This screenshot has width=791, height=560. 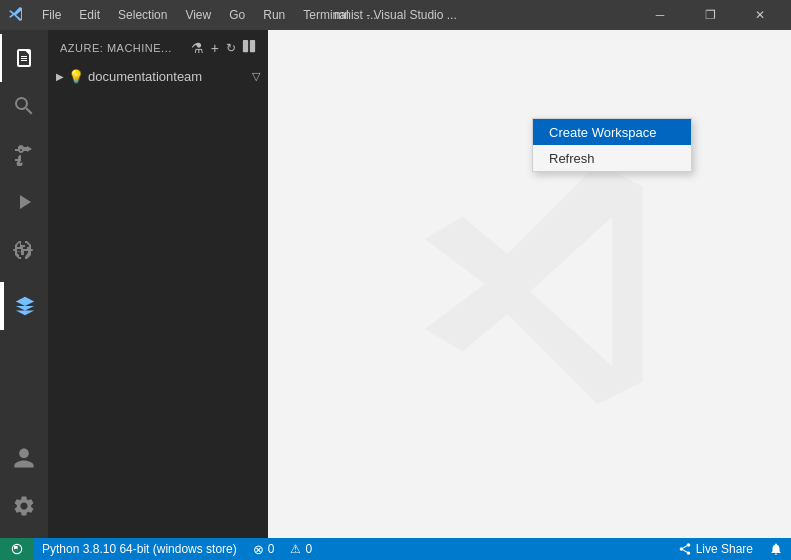 What do you see at coordinates (24, 284) in the screenshot?
I see `activity-bar` at bounding box center [24, 284].